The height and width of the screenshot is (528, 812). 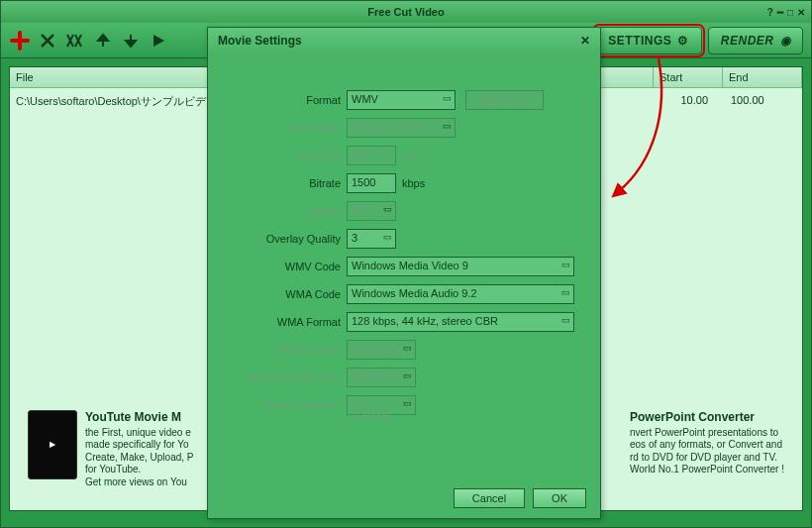 I want to click on render-button: RENDER ◉, so click(x=756, y=41).